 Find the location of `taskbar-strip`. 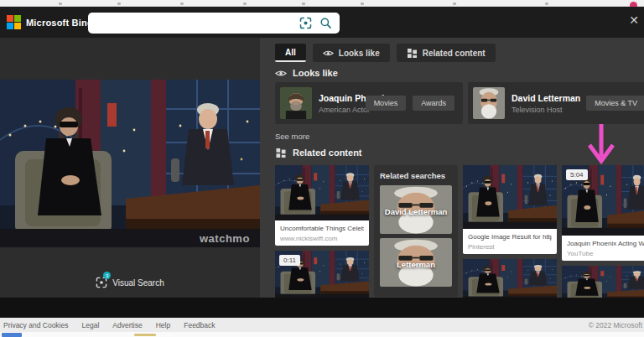

taskbar-strip is located at coordinates (322, 334).